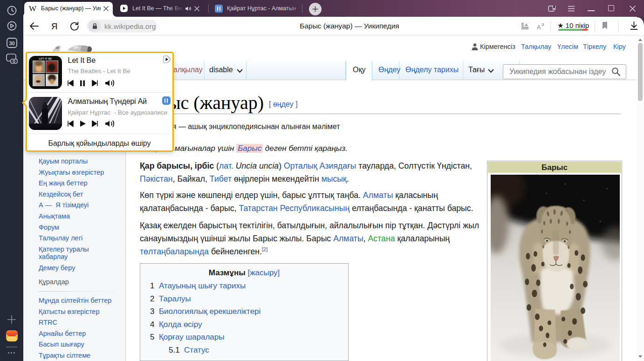  What do you see at coordinates (12, 43) in the screenshot?
I see `svg-text: 30` at bounding box center [12, 43].